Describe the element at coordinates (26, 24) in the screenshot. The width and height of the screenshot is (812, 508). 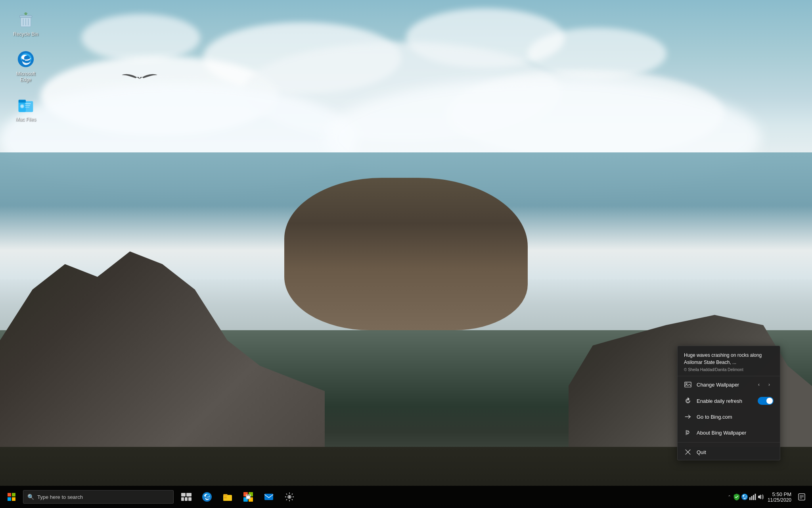
I see `recycle-bin-icon: Recycle Bin` at that location.